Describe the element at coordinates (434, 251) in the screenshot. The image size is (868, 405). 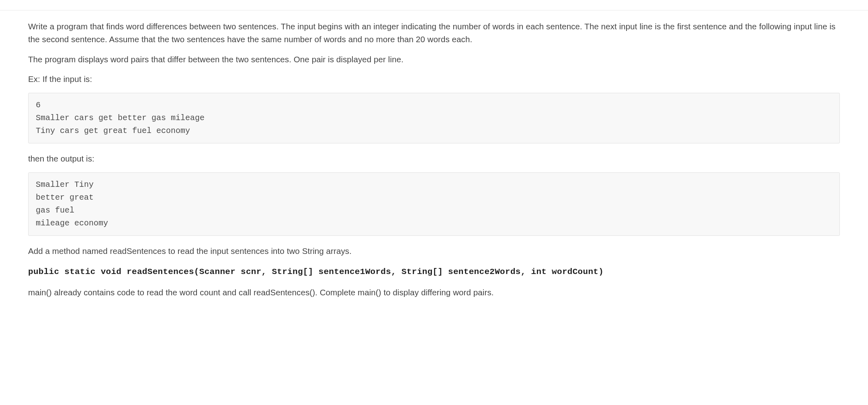
I see `method-instruction: Add a method named readSentences to read…` at that location.